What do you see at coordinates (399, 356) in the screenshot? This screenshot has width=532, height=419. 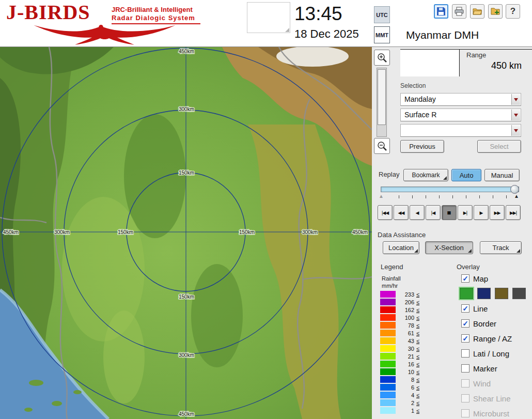 I see `legend-row: 21≤` at bounding box center [399, 356].